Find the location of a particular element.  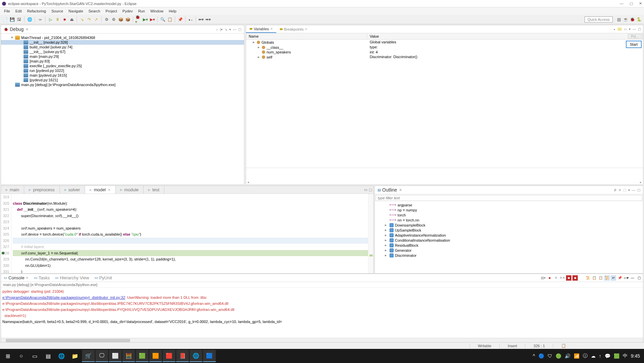

editor-tab-test: ▹test is located at coordinates (154, 190).